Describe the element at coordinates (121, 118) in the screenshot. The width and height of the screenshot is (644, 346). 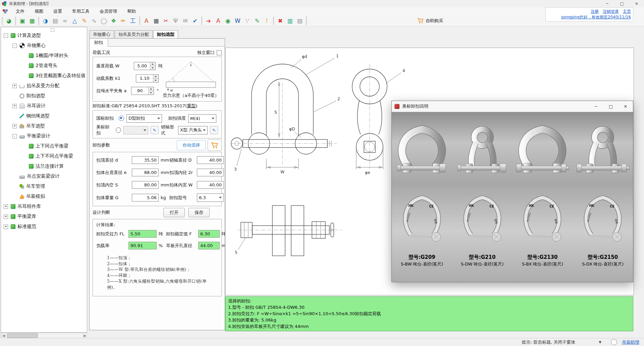
I see `gb-shackle-radio` at that location.